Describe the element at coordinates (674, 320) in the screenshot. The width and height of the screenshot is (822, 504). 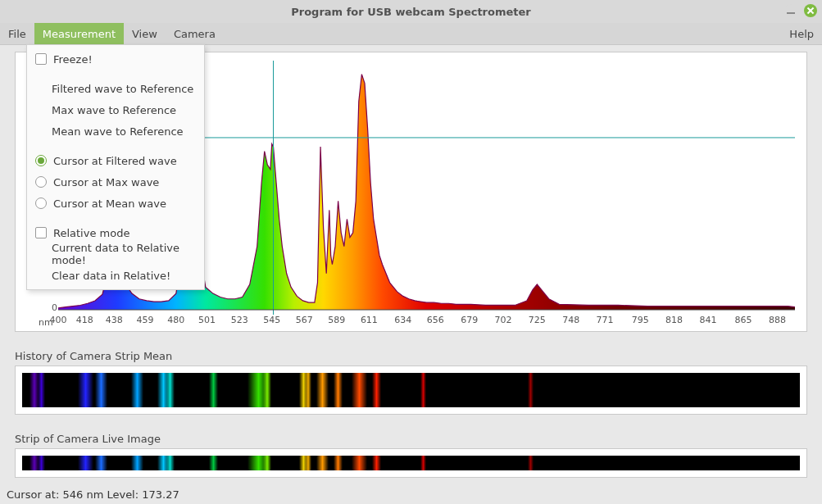
I see `x-tick: 818` at that location.